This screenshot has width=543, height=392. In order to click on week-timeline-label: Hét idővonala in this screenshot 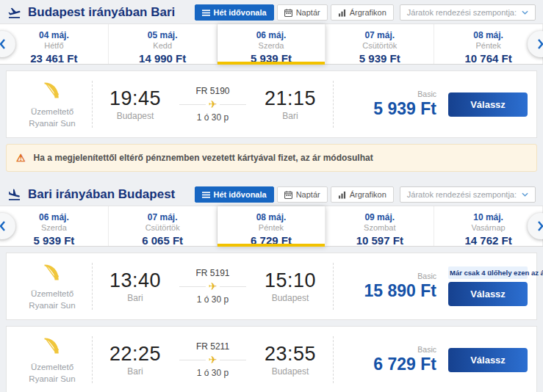, I will do `click(240, 195)`.